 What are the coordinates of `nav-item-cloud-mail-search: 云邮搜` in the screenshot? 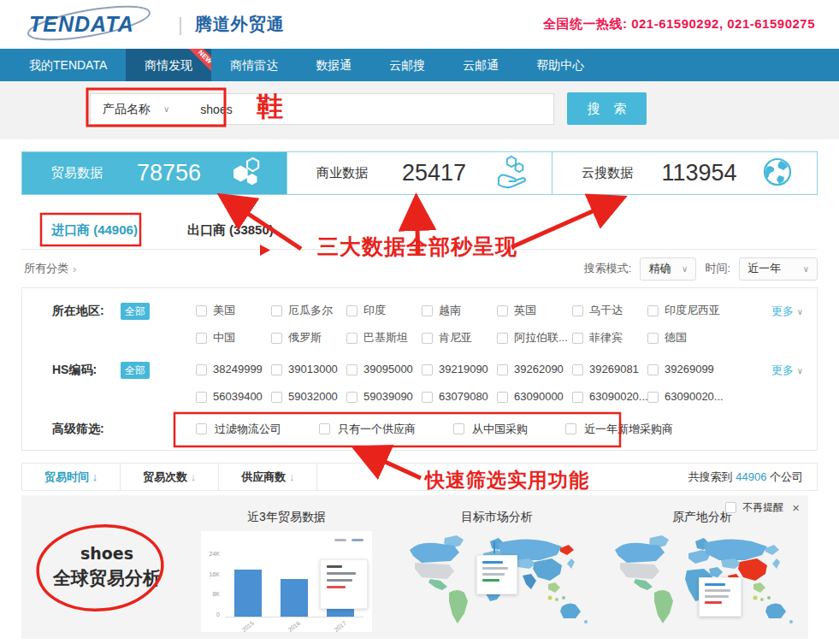 It's located at (407, 65).